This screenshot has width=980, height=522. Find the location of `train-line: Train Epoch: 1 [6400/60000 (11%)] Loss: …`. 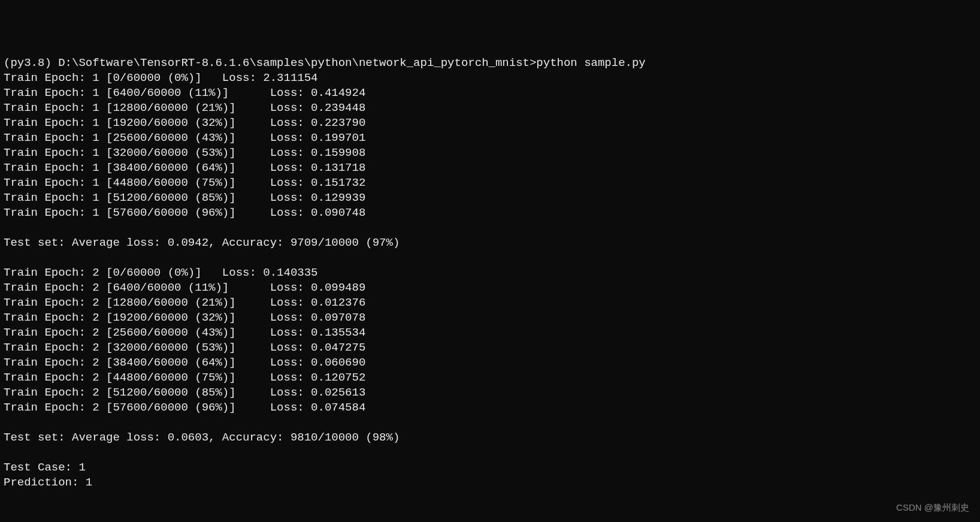

train-line: Train Epoch: 1 [6400/60000 (11%)] Loss: … is located at coordinates (184, 93).